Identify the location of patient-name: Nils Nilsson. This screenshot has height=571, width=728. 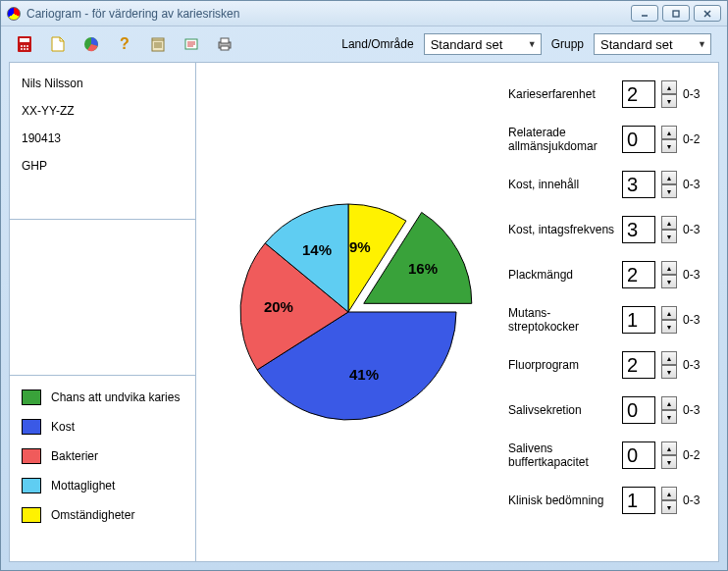
(102, 83).